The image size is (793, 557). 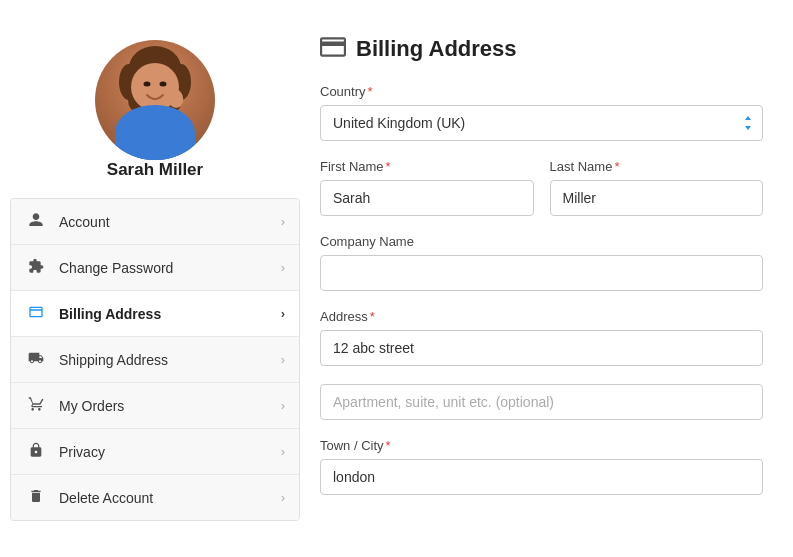 What do you see at coordinates (333, 50) in the screenshot?
I see `billing-header-icon` at bounding box center [333, 50].